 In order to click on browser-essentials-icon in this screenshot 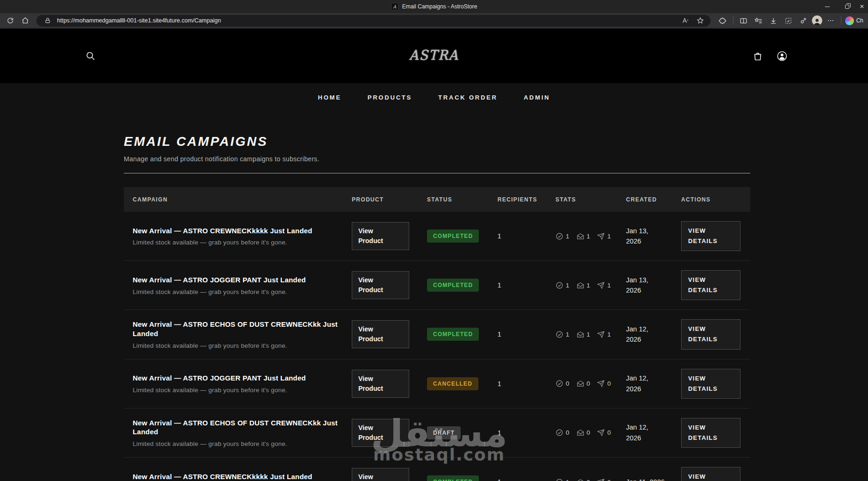, I will do `click(723, 21)`.